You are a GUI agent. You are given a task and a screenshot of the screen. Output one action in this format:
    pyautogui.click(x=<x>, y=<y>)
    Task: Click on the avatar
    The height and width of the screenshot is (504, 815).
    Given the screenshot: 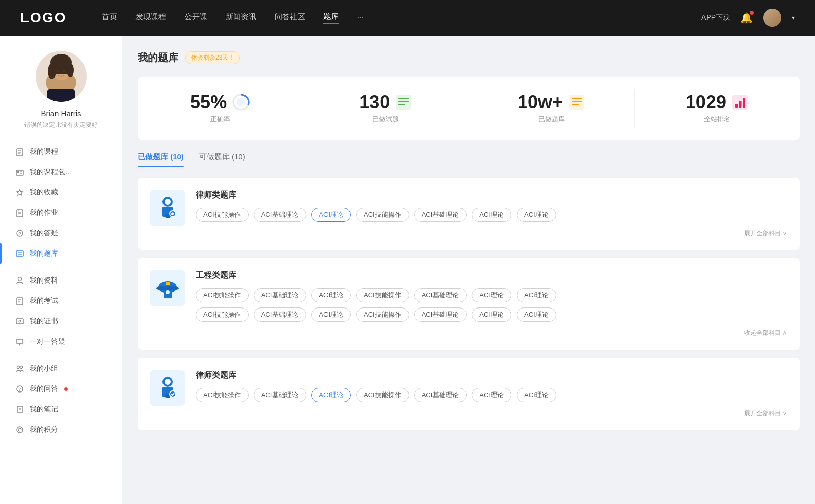 What is the action you would take?
    pyautogui.click(x=772, y=18)
    